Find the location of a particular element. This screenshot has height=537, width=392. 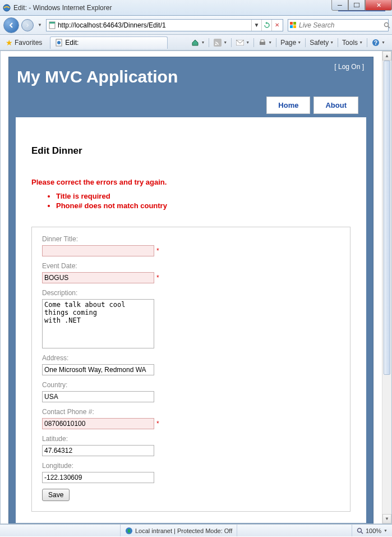

vertical-scrollbar: ▲ ▼ is located at coordinates (387, 287).